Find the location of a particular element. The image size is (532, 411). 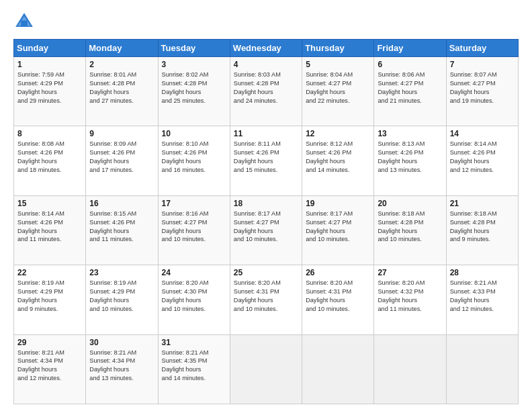

calendar-cell: 11 Sunrise: 8:11 AMSunset: 4:26 PMDaylig… is located at coordinates (266, 161).